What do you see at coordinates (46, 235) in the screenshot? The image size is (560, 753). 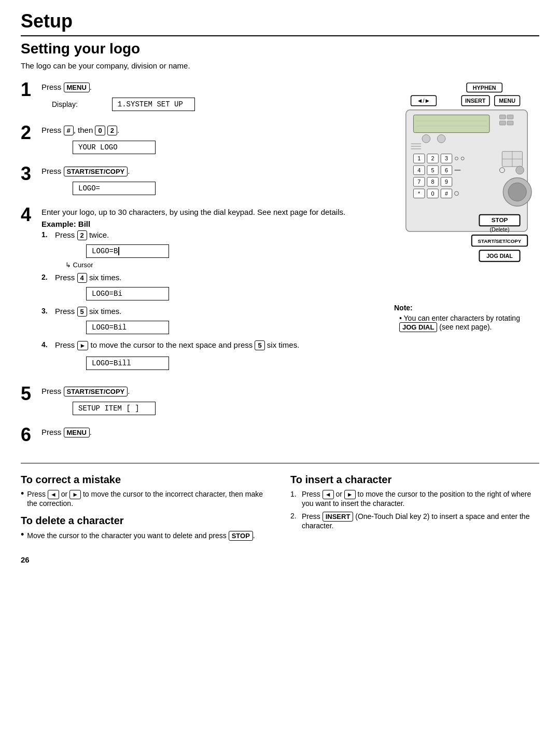 I see `sub-step-1-num: 1.` at bounding box center [46, 235].